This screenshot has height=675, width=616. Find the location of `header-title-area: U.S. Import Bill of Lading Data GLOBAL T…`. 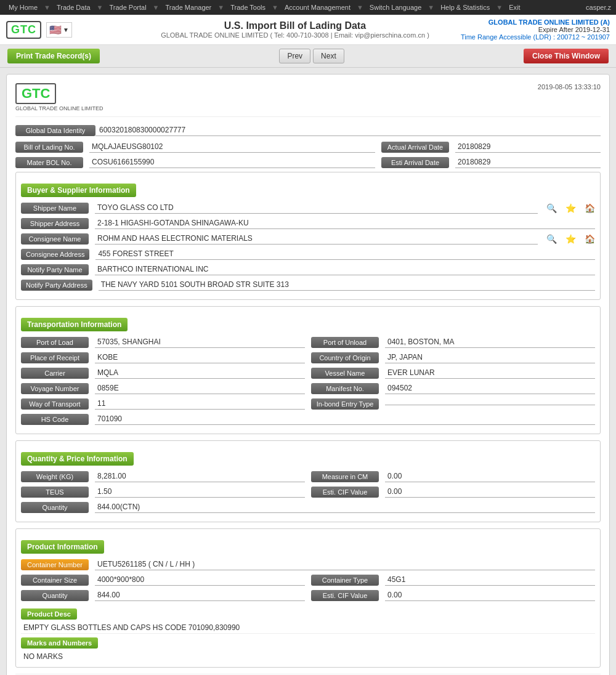

header-title-area: U.S. Import Bill of Lading Data GLOBAL T… is located at coordinates (295, 30).